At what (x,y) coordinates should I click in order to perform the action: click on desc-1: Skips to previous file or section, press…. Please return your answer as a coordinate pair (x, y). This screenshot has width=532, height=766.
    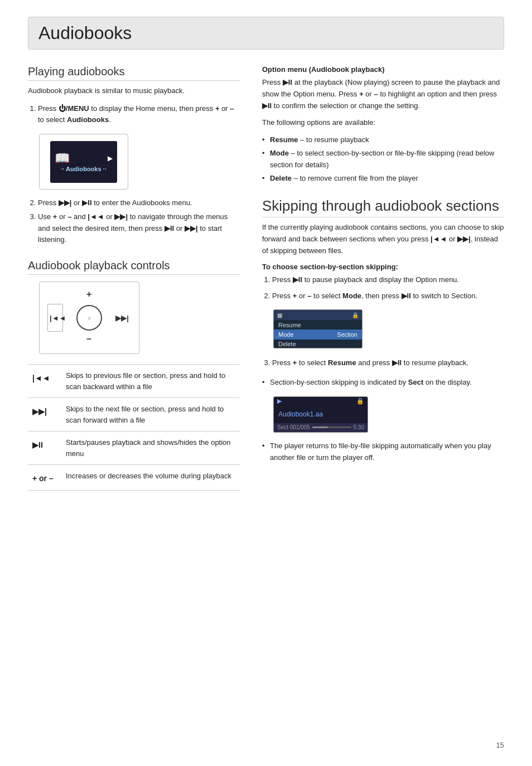
    Looking at the image, I should click on (151, 381).